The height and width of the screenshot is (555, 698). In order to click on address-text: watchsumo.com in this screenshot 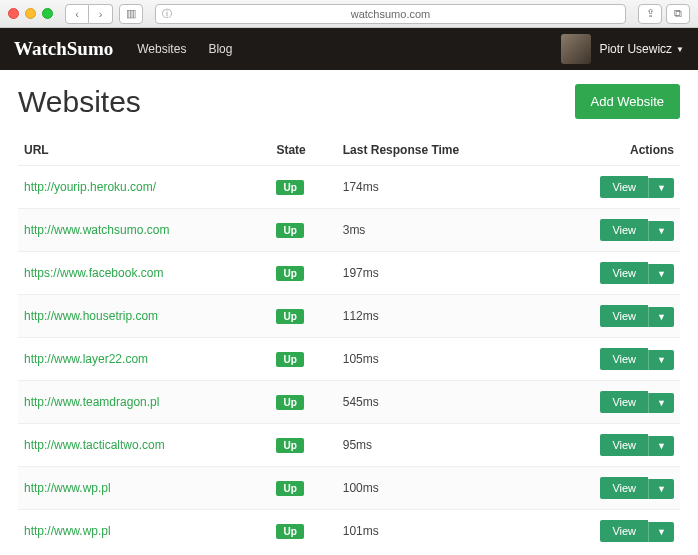, I will do `click(390, 14)`.